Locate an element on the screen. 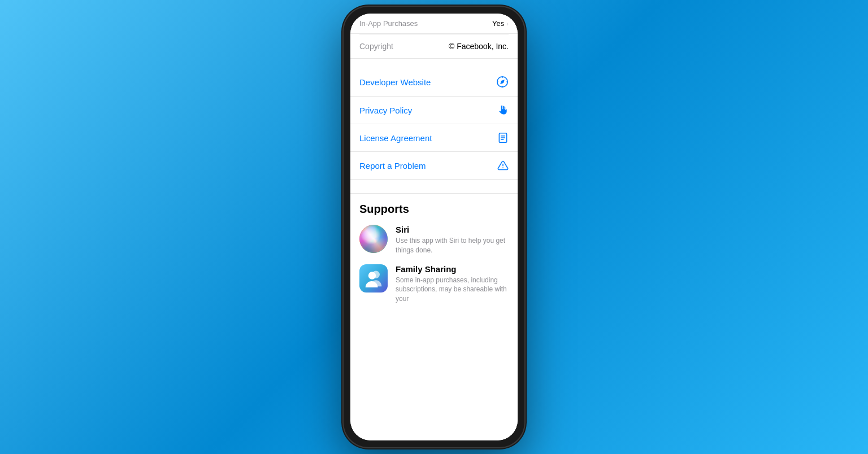  in-app-purchases-value: Yes › is located at coordinates (501, 24).